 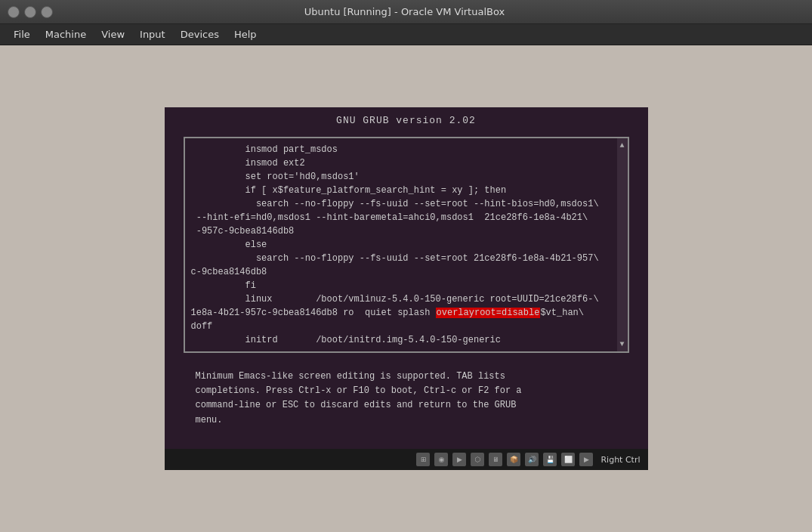 I want to click on status-icon-6: 📦, so click(x=514, y=459).